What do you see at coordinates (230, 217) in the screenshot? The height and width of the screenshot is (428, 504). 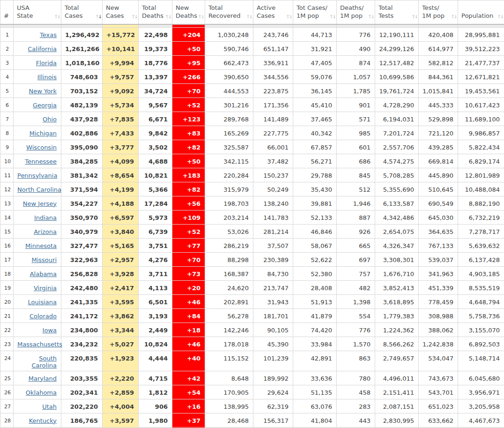 I see `total_recovered-cell: 203,214` at bounding box center [230, 217].